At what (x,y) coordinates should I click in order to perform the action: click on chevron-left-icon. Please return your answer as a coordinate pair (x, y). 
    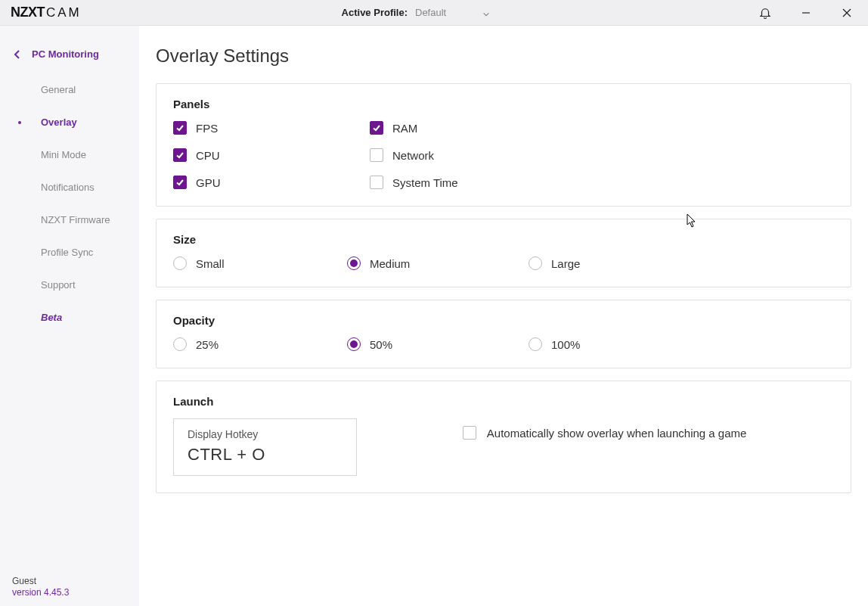
    Looking at the image, I should click on (17, 54).